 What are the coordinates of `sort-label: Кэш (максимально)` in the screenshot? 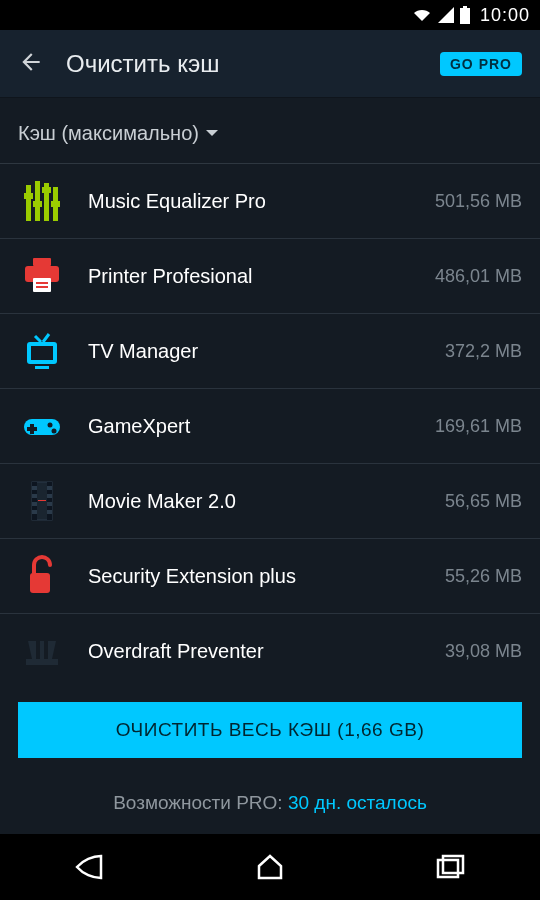 It's located at (108, 134).